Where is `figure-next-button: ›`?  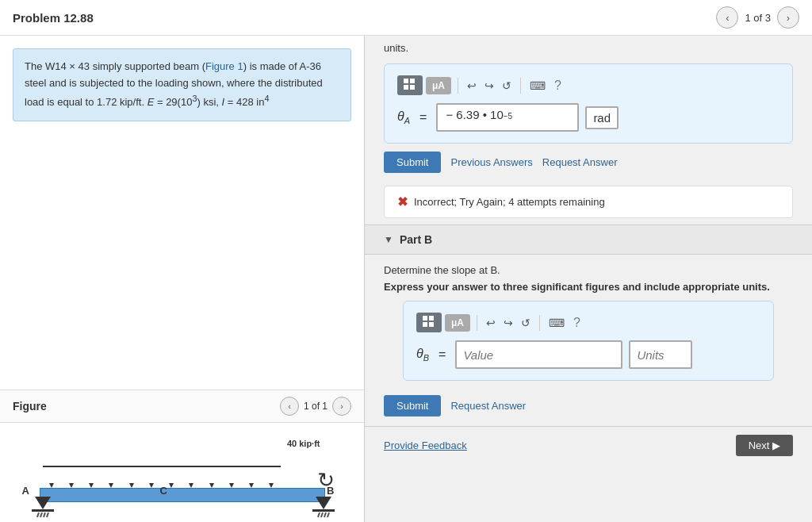 figure-next-button: › is located at coordinates (342, 406).